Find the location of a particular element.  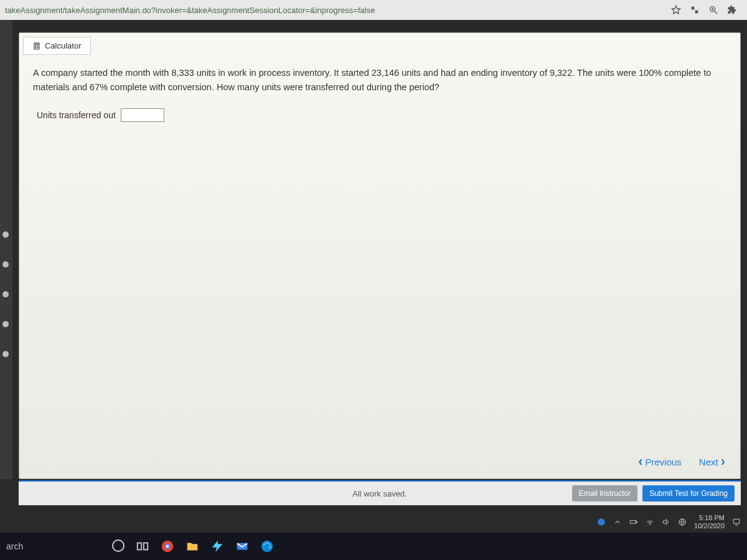

next-label: Next is located at coordinates (708, 462).